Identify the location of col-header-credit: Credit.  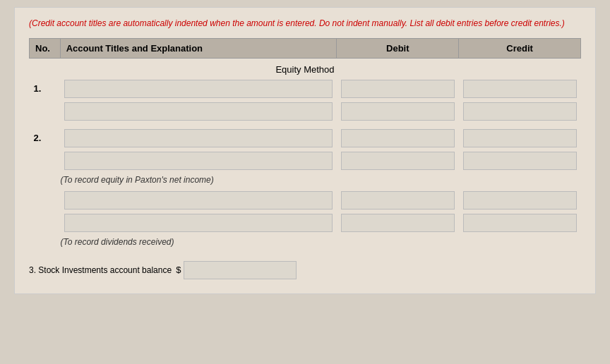
(520, 48).